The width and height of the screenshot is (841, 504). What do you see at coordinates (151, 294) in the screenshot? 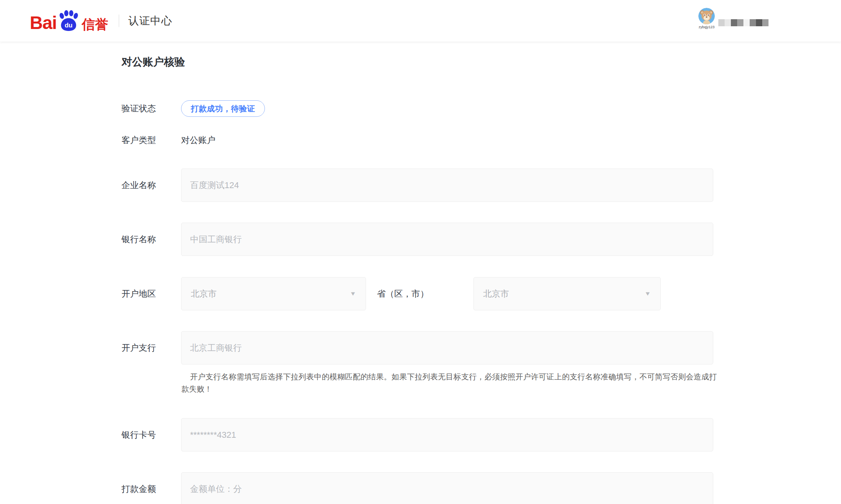
I see `open-region-label: 开户地区` at bounding box center [151, 294].